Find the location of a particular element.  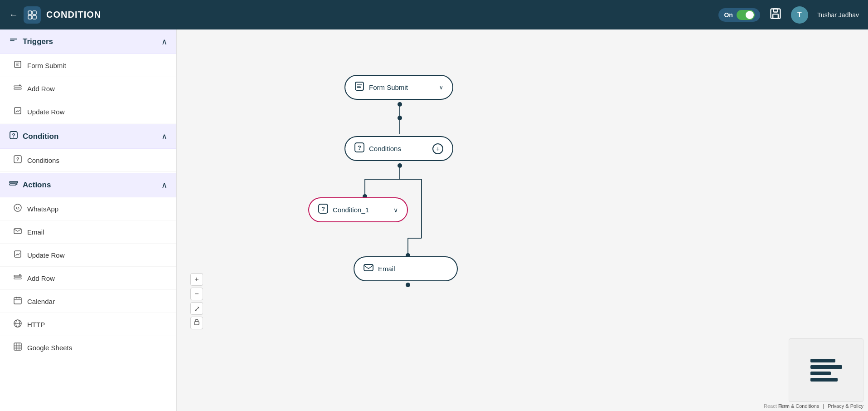

email-node: Email is located at coordinates (406, 269).